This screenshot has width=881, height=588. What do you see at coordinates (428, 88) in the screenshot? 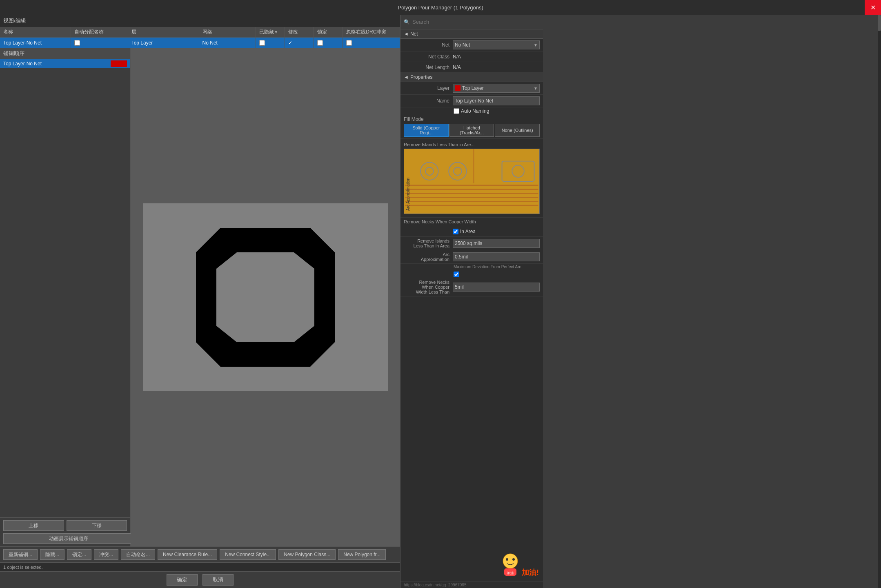
I see `layer-label: Layer` at bounding box center [428, 88].